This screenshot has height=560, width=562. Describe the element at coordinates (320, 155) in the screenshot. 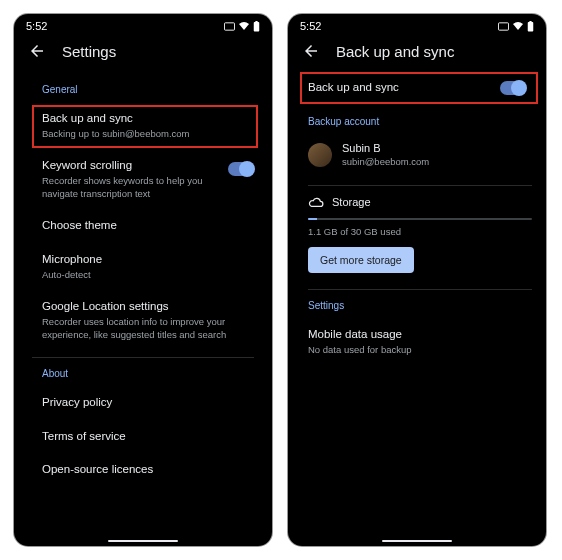

I see `avatar` at that location.